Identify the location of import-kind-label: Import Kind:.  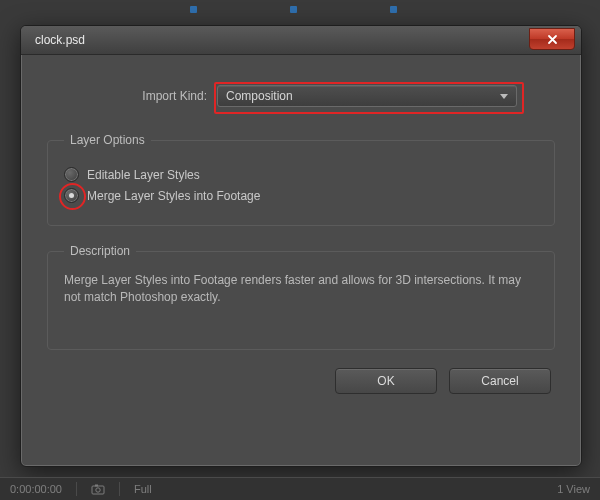
(132, 96).